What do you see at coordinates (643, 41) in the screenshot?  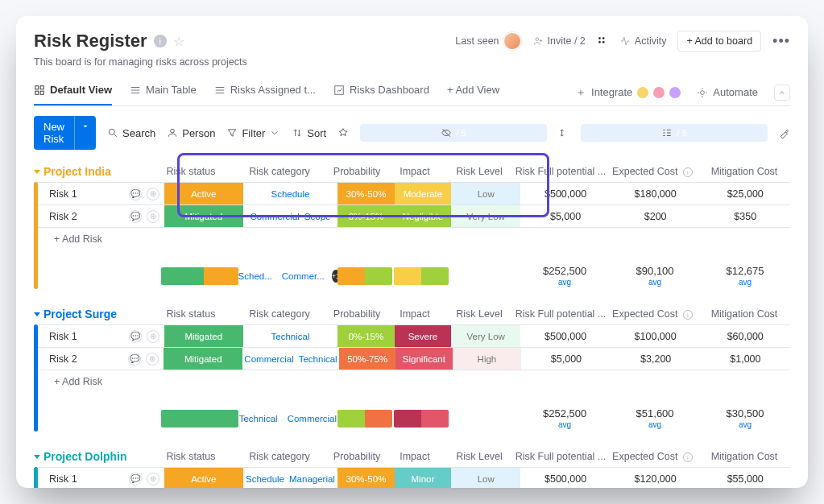 I see `activity-button: Activity` at bounding box center [643, 41].